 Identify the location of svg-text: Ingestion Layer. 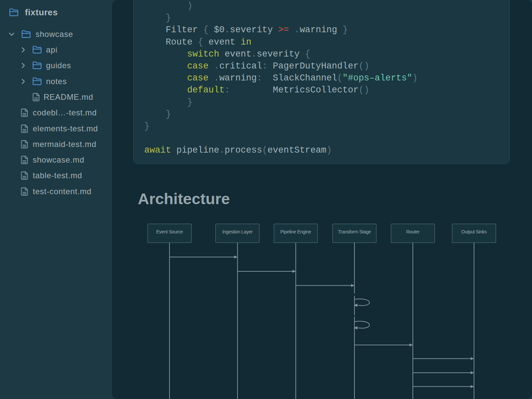
(238, 232).